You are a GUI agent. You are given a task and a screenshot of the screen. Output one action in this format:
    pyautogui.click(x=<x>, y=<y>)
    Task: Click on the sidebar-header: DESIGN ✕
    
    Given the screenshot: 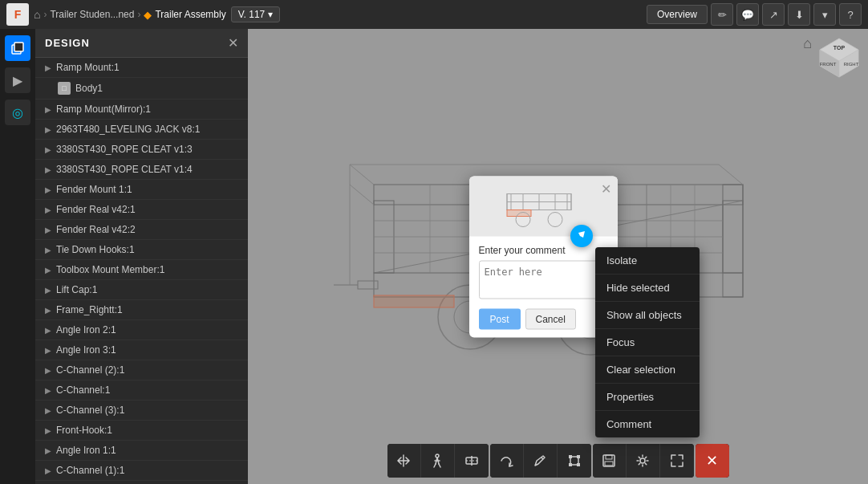 What is the action you would take?
    pyautogui.click(x=141, y=43)
    